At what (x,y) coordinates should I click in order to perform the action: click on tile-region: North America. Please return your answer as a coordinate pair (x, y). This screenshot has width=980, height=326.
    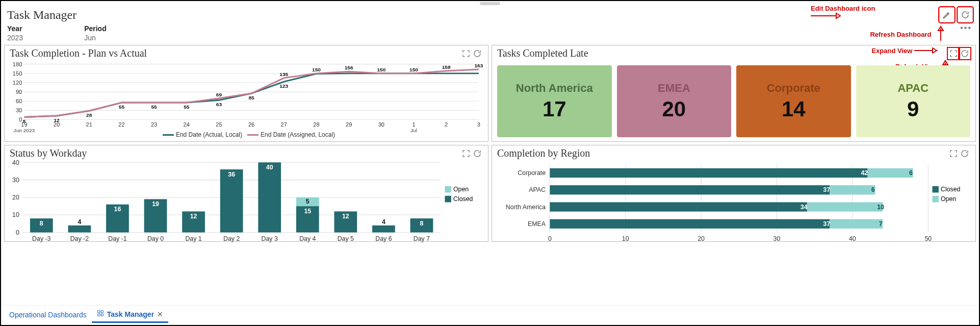
    Looking at the image, I should click on (555, 88).